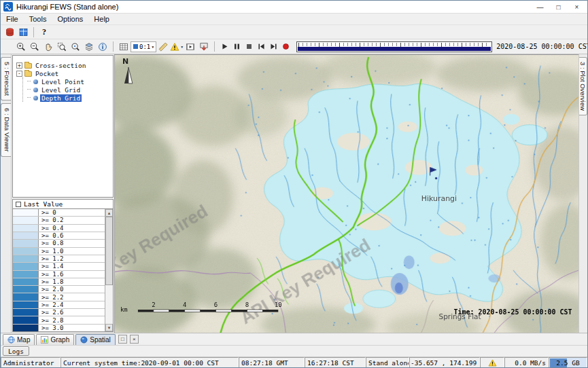  What do you see at coordinates (273, 47) in the screenshot?
I see `step-last-icon` at bounding box center [273, 47].